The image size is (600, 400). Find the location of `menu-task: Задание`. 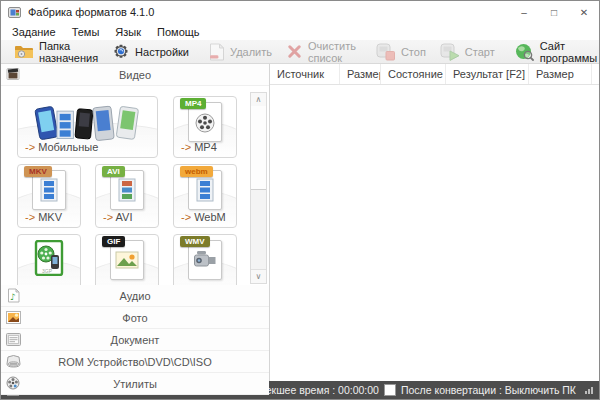

menu-task: Задание is located at coordinates (34, 32).